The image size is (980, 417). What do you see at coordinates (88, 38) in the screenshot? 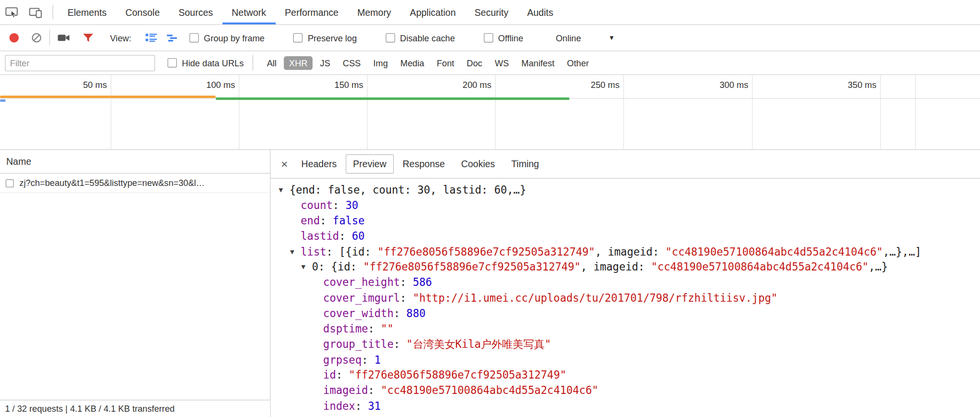
I see `filter-funnel-icon` at bounding box center [88, 38].